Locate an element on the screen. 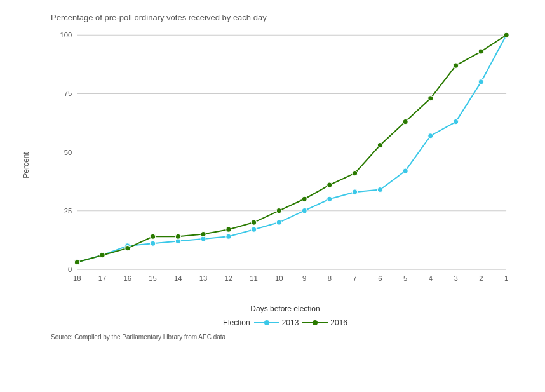 The width and height of the screenshot is (545, 392). svg-text: 50 is located at coordinates (69, 152).